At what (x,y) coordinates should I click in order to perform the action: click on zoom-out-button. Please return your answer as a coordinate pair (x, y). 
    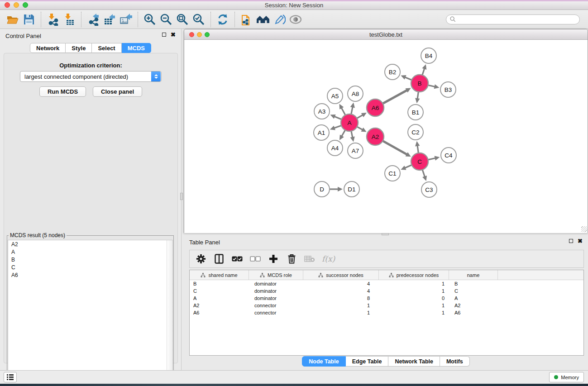
    Looking at the image, I should click on (166, 19).